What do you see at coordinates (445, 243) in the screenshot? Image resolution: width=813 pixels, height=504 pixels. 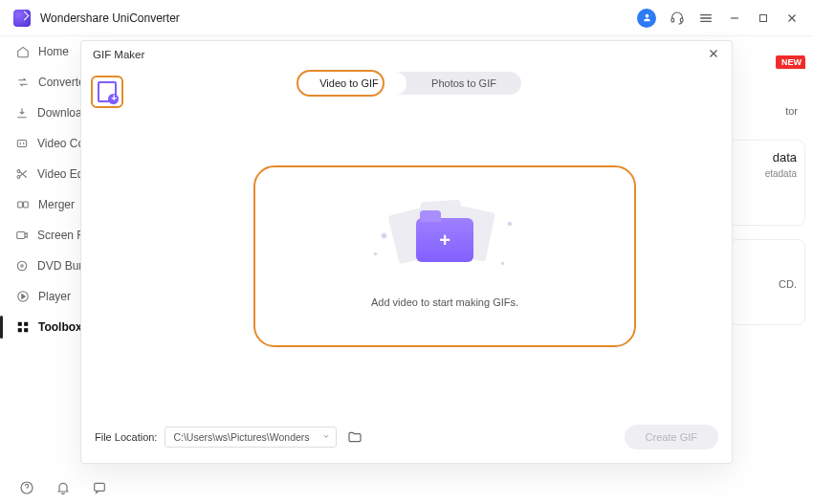 I see `drop-illustration: +` at bounding box center [445, 243].